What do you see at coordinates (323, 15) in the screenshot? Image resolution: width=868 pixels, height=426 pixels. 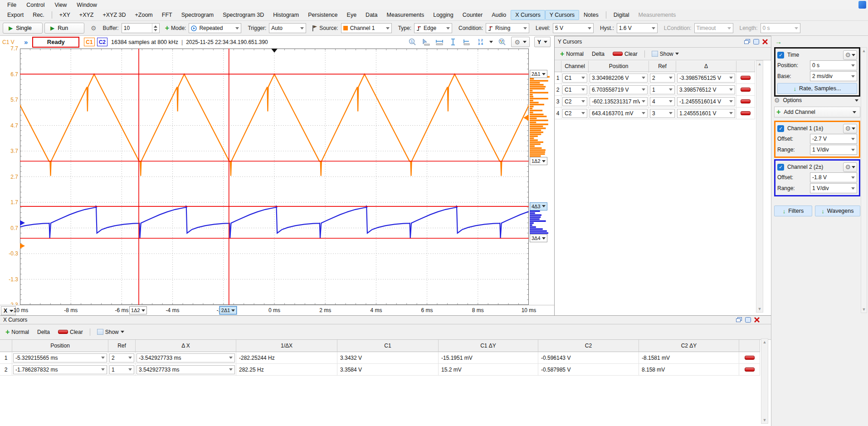 I see `tab-persistence: Persistence` at bounding box center [323, 15].